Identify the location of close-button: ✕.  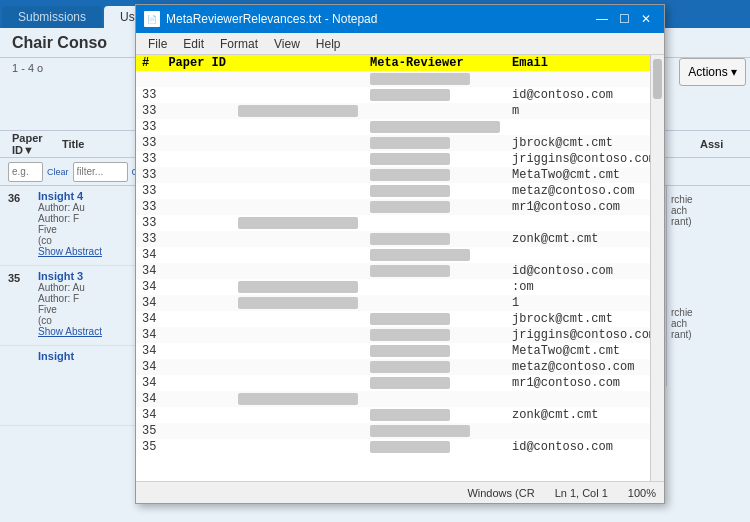
(646, 19).